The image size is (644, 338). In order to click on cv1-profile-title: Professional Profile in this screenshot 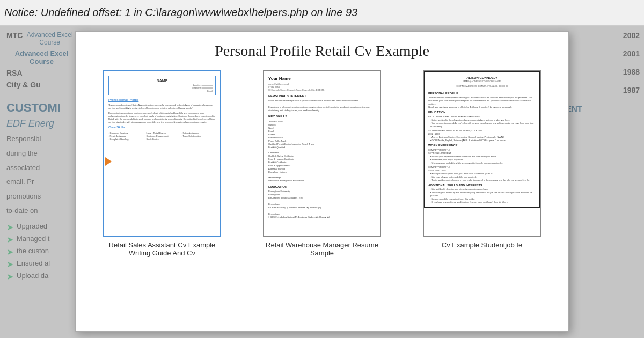, I will do `click(162, 100)`.